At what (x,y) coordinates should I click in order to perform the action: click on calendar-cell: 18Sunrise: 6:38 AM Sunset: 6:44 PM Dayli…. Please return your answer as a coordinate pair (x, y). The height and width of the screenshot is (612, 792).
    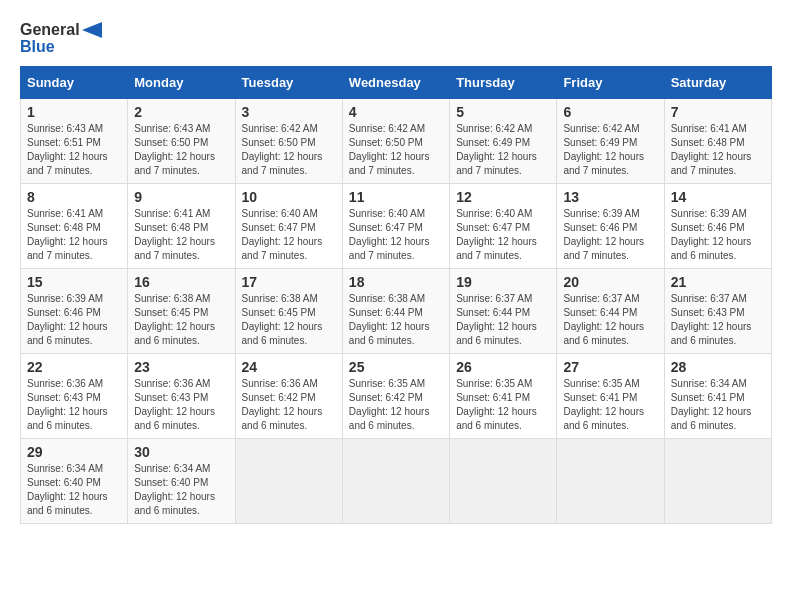
    Looking at the image, I should click on (396, 312).